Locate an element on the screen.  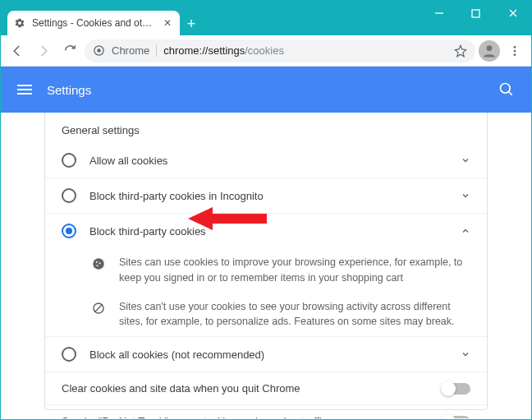
section-title-general: General settings is located at coordinates (266, 133).